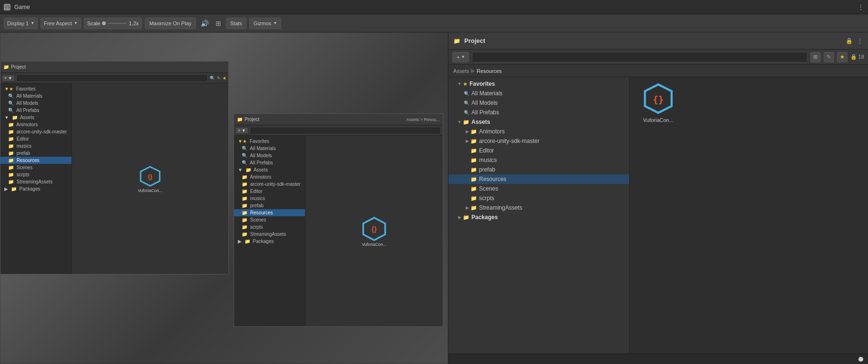 The height and width of the screenshot is (364, 868). I want to click on breadcrumb-assets: Assets, so click(461, 71).